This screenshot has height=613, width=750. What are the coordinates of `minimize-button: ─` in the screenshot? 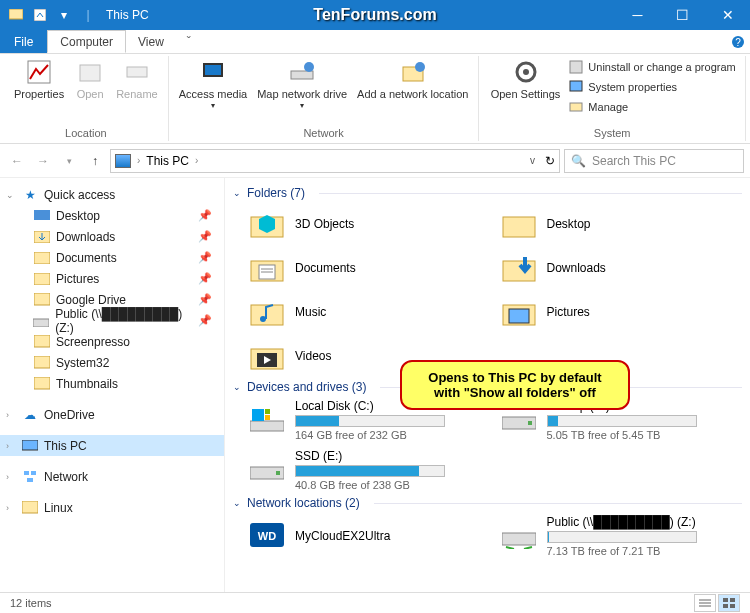 It's located at (638, 15).